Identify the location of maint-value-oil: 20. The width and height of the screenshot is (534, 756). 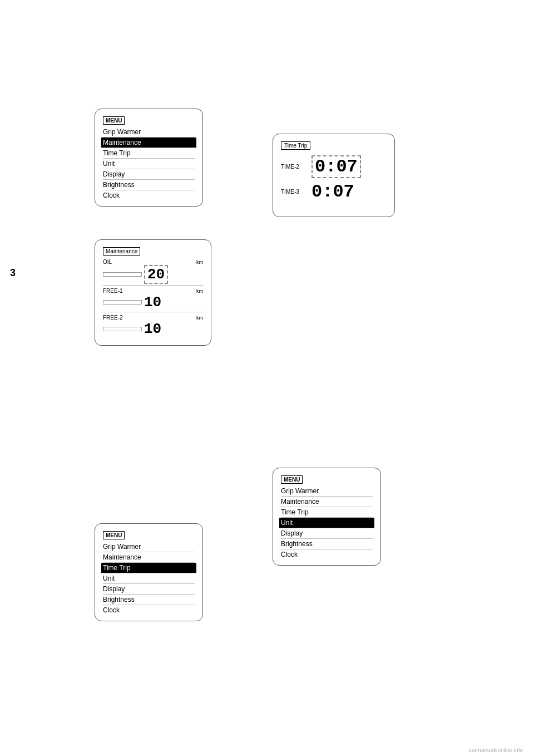
(156, 274).